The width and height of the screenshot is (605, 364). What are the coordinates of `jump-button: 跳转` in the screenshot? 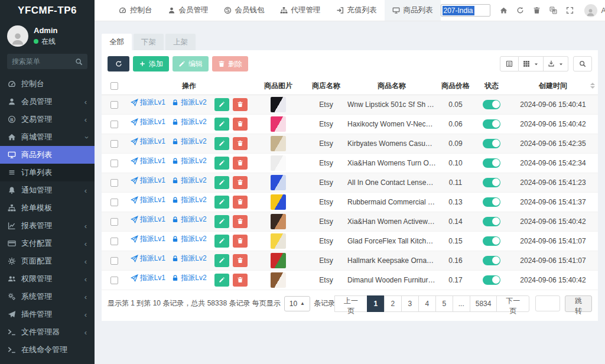 It's located at (578, 304).